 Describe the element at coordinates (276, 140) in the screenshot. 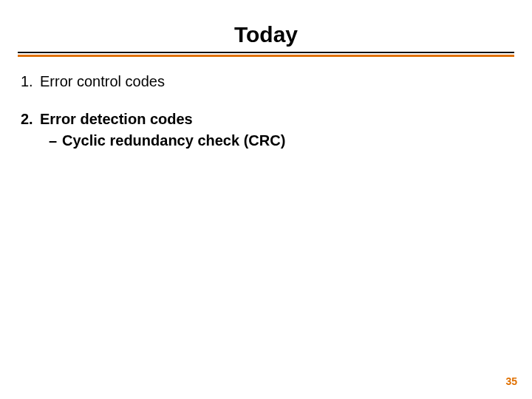

I see `sub-item: – Cyclic redundancy check (CRC)` at that location.